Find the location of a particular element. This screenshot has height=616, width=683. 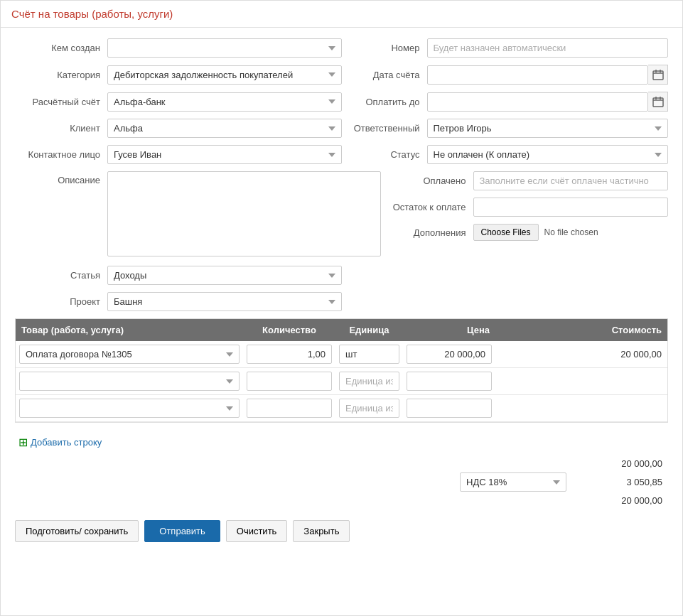

project-field: Башня is located at coordinates (225, 301).